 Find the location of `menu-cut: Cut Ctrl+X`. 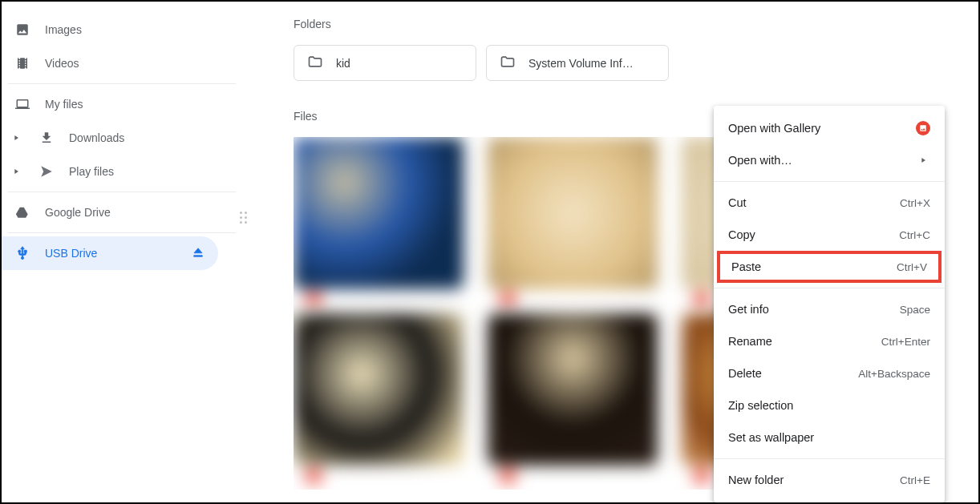

menu-cut: Cut Ctrl+X is located at coordinates (829, 203).